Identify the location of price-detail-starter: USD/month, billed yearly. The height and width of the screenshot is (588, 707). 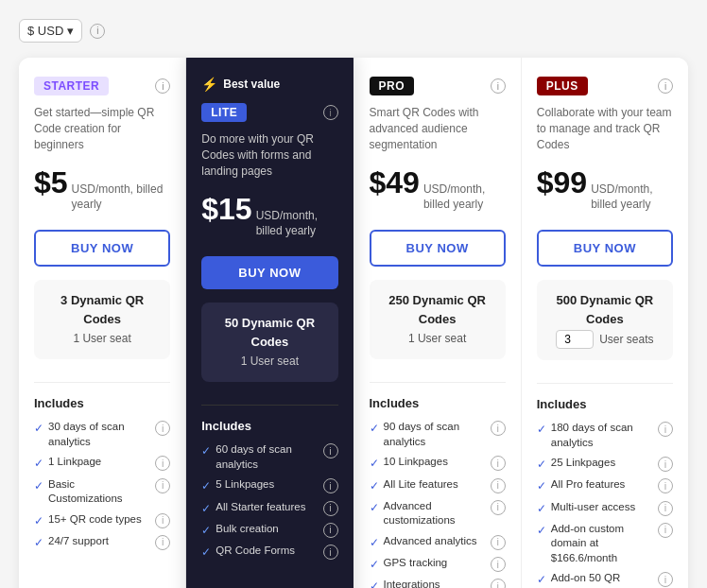
(121, 197).